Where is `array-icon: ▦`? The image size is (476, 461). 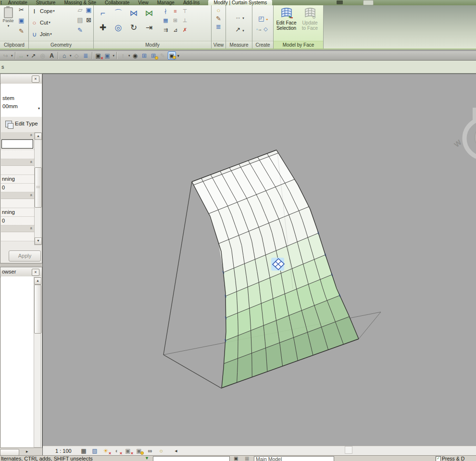
array-icon: ▦ is located at coordinates (165, 20).